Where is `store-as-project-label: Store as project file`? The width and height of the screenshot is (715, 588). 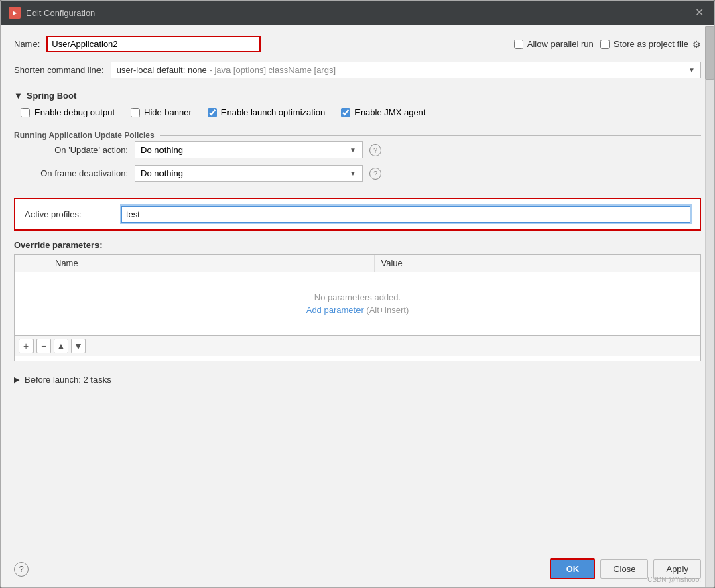 store-as-project-label: Store as project file is located at coordinates (651, 44).